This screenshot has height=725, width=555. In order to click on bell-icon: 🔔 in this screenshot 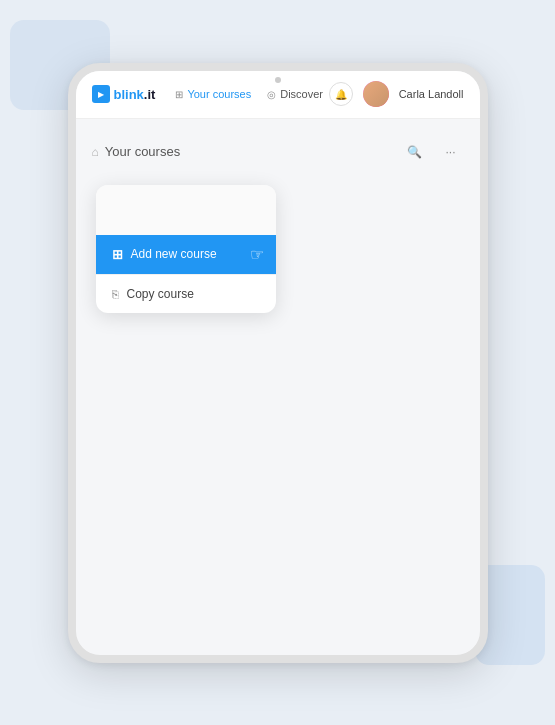, I will do `click(341, 94)`.